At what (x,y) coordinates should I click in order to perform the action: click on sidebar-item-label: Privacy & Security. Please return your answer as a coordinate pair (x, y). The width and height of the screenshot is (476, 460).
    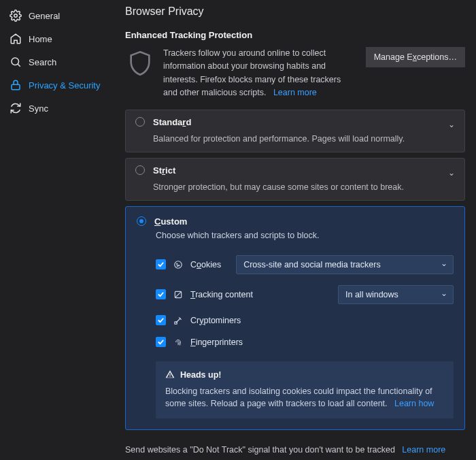
    Looking at the image, I should click on (64, 86).